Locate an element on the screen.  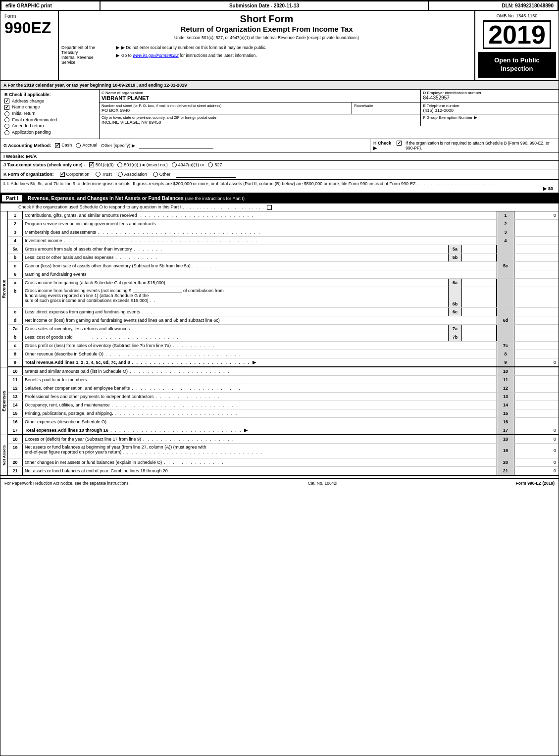
k-association: Association is located at coordinates (133, 174).